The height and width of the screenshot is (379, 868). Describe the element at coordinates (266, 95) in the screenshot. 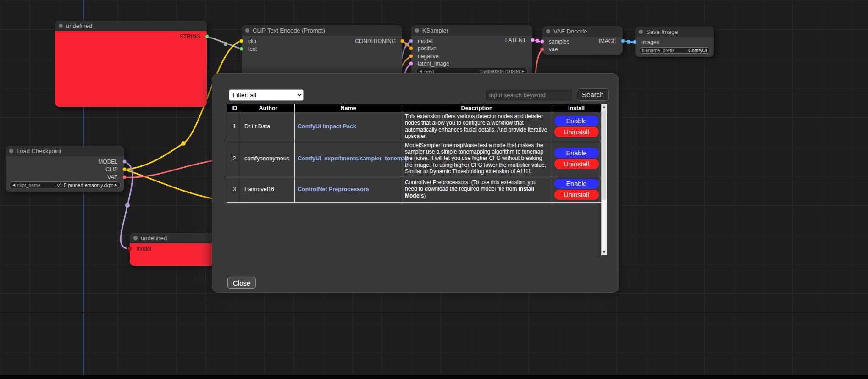

I see `filter-select: Filter: all` at that location.